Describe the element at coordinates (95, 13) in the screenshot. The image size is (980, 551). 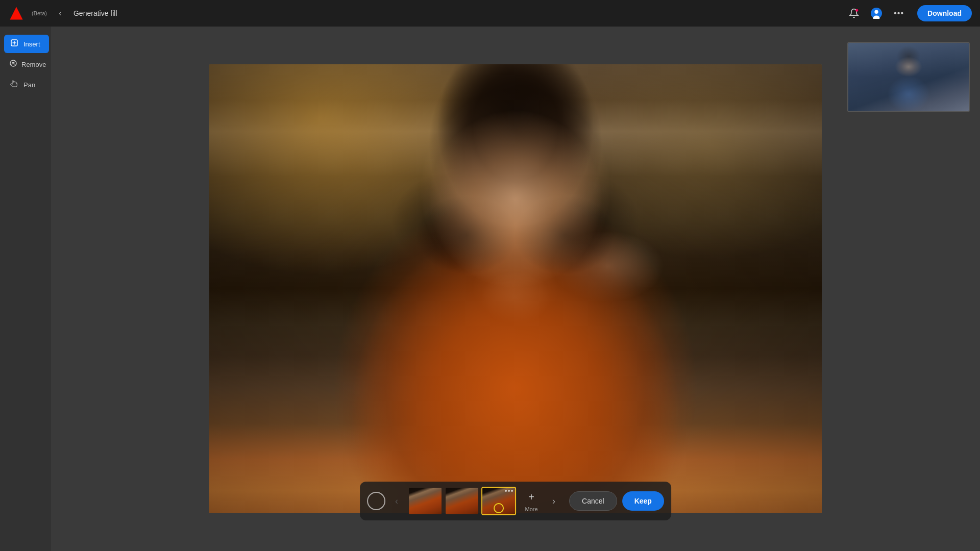
I see `page-title: Generative fill` at that location.